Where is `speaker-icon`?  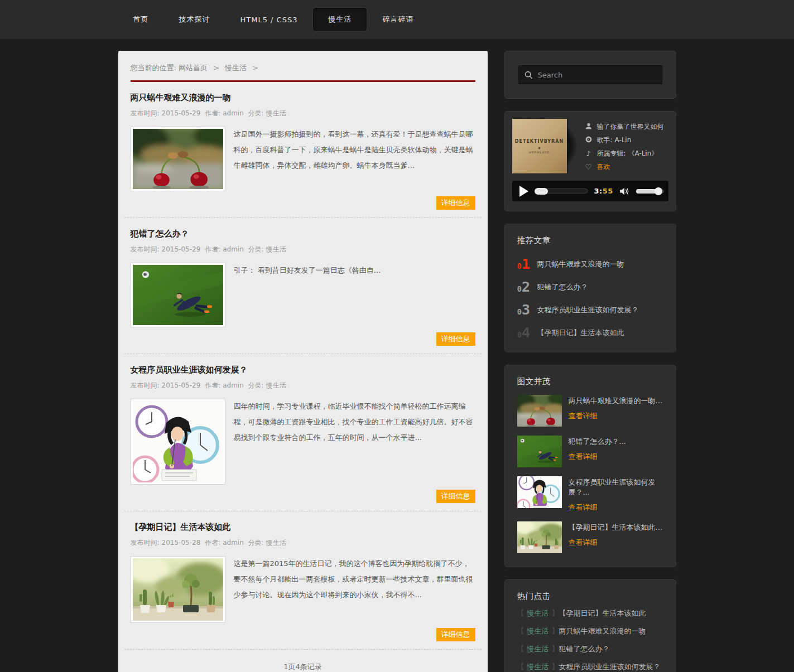 speaker-icon is located at coordinates (625, 191).